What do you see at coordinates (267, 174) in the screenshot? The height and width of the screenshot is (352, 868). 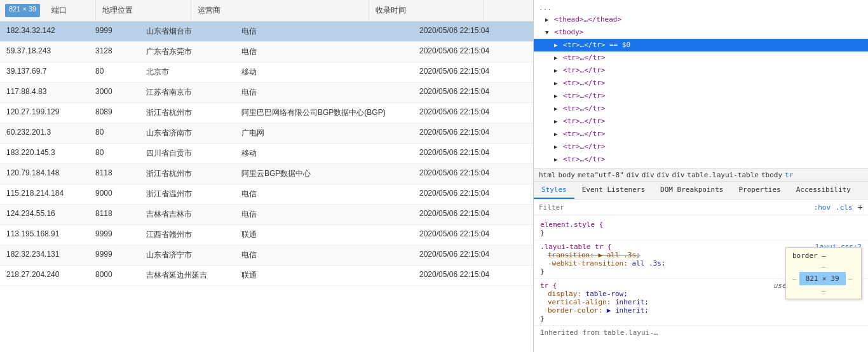 I see `table-row: 120.79.184.148 8118 浙江省杭州市 阿里云BGP数据中心 20…` at bounding box center [267, 174].